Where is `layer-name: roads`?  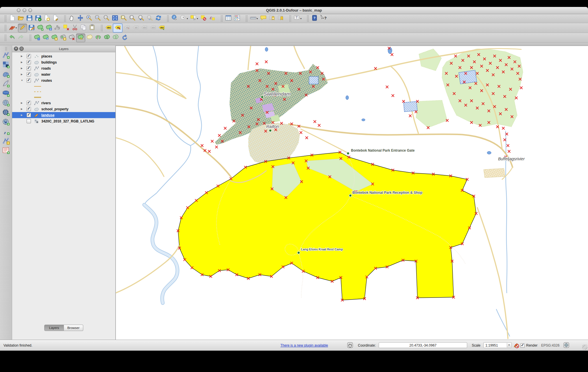 layer-name: roads is located at coordinates (46, 68).